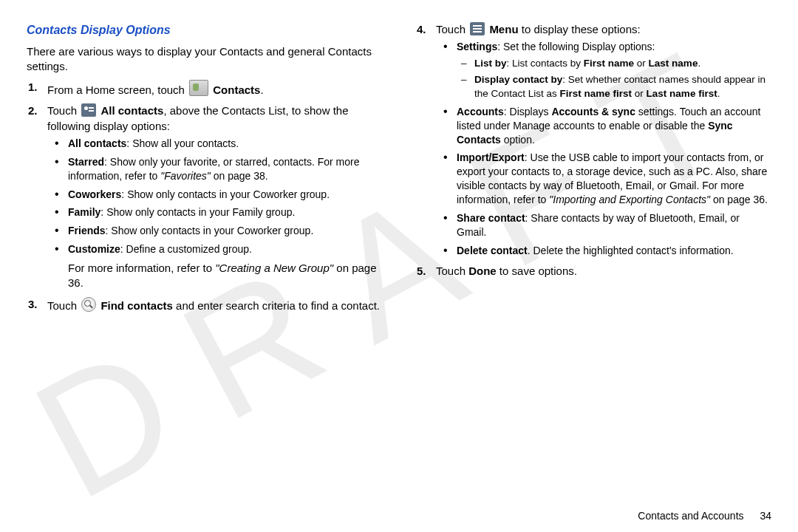 Image resolution: width=798 pixels, height=532 pixels. I want to click on opt-delete-contact: Delete contact. Delete the highlighted c…, so click(613, 251).